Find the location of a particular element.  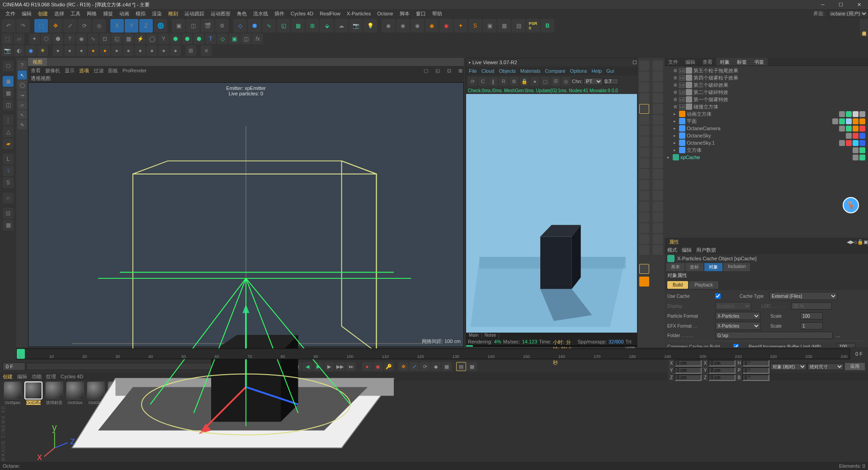

lv-tab-main: Main is located at coordinates (474, 336).